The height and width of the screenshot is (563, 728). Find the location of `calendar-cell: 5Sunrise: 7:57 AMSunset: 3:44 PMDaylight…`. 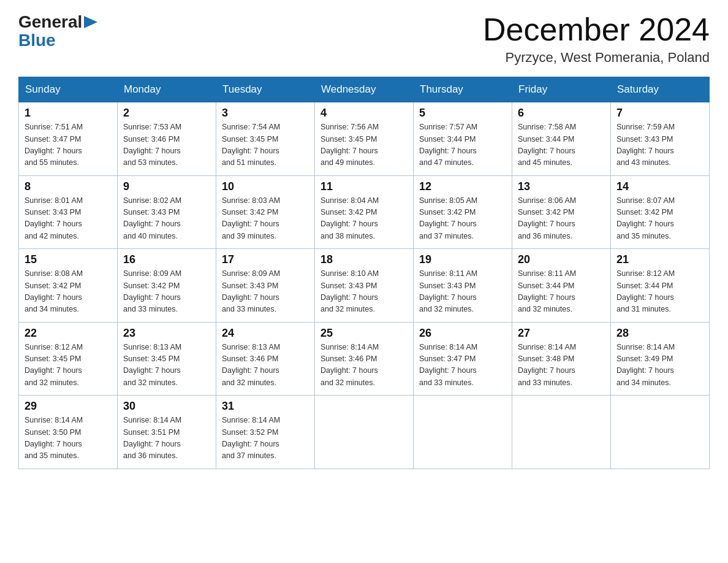

calendar-cell: 5Sunrise: 7:57 AMSunset: 3:44 PMDaylight… is located at coordinates (463, 139).